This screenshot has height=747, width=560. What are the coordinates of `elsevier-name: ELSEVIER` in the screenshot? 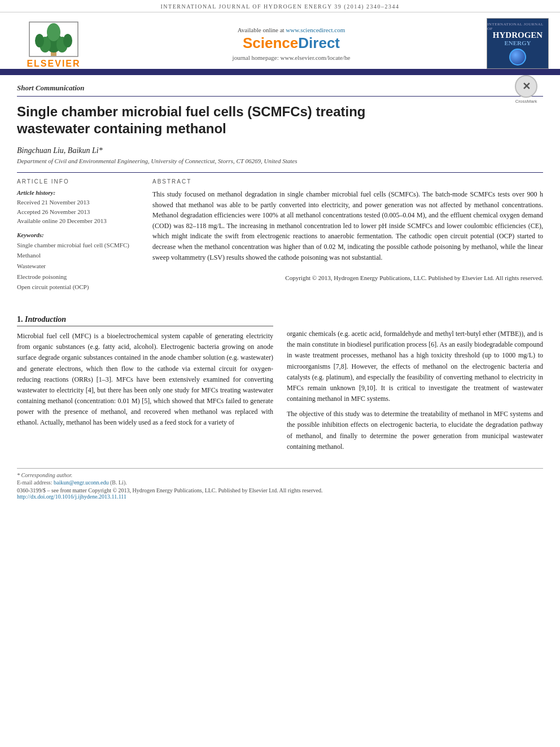 It's located at (53, 64).